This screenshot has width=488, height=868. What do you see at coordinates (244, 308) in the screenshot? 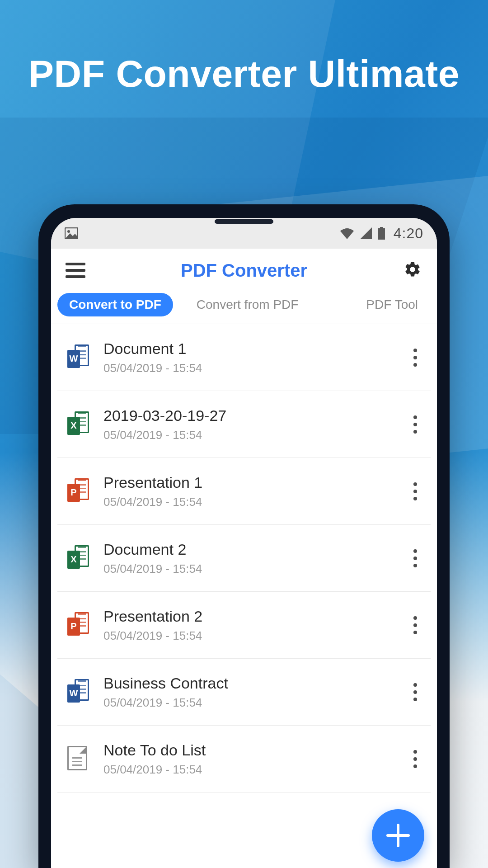
I see `tab-bar: Convert to PDF Convert from PDF PDF Tool` at bounding box center [244, 308].